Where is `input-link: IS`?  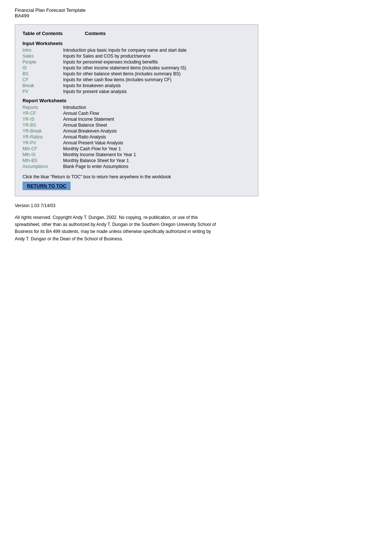 input-link: IS is located at coordinates (43, 68).